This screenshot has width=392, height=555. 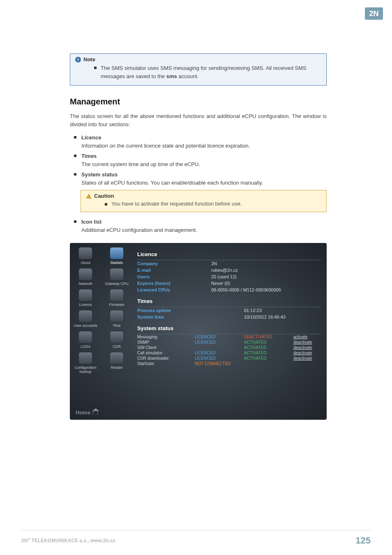 I want to click on licence-value: rubes@2n.cz, so click(x=224, y=270).